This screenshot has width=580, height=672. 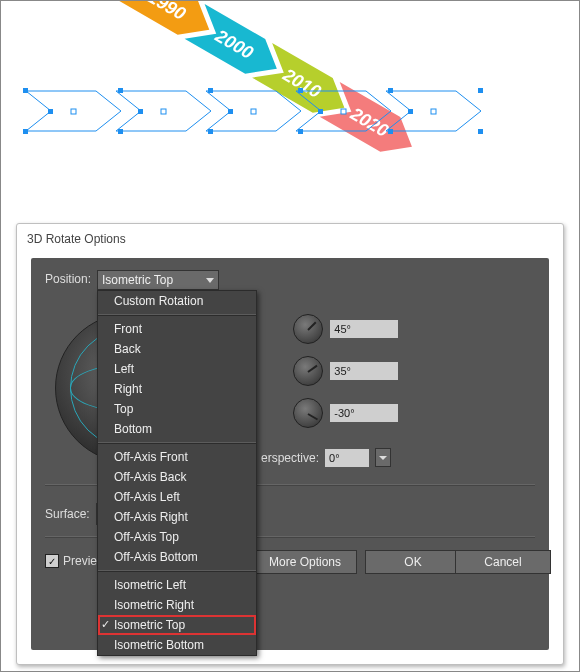 I want to click on menu-item-off-axis-front: Off-Axis Front, so click(x=177, y=457).